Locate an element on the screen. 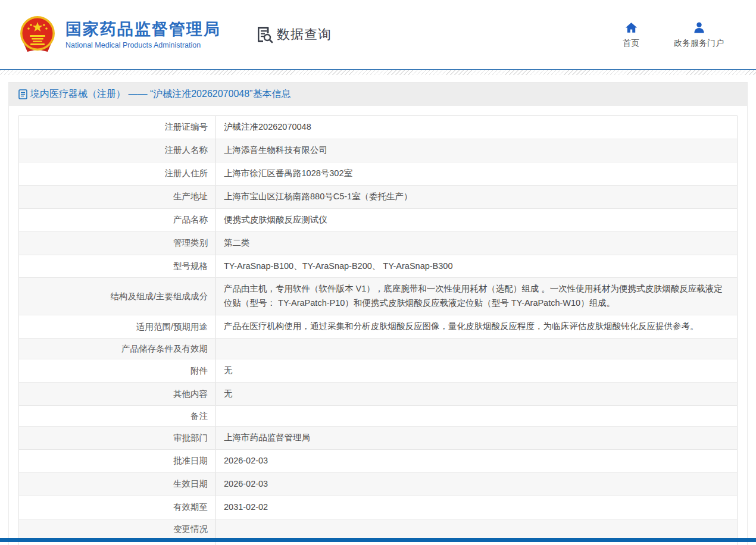 The image size is (756, 545). row-value: TY-AraSnap-B100、TY-AraSnap-B200、 TY-AraS… is located at coordinates (476, 267).